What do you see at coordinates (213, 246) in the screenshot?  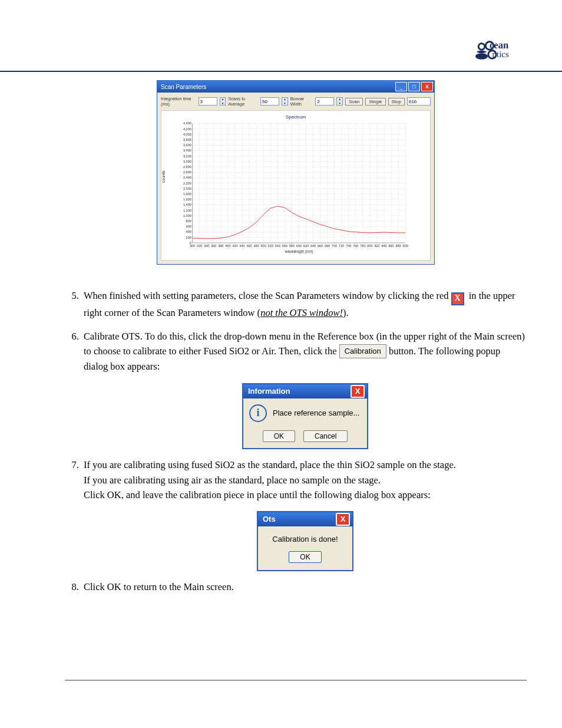 I see `svg-text: 360` at bounding box center [213, 246].